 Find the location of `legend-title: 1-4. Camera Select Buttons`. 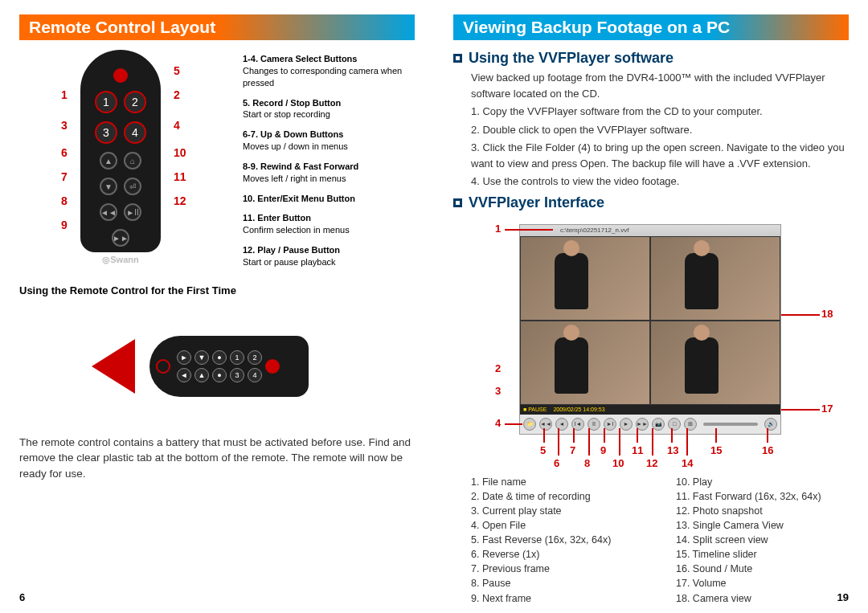

legend-title: 1-4. Camera Select Buttons is located at coordinates (300, 59).